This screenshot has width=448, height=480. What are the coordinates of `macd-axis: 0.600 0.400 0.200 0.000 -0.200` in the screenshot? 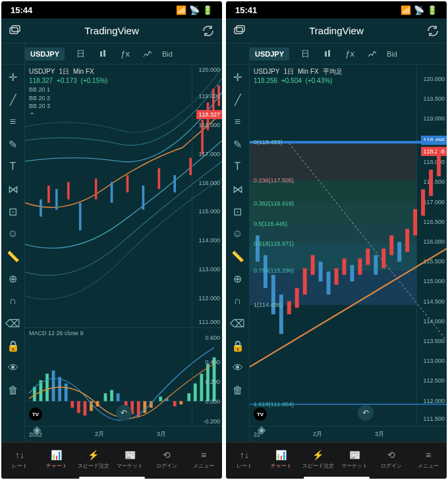 It's located at (207, 377).